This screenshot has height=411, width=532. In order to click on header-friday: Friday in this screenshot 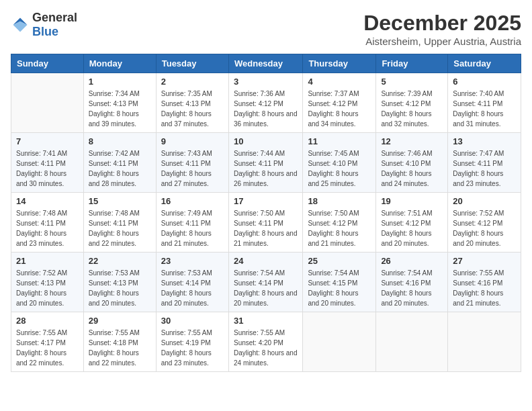, I will do `click(412, 64)`.